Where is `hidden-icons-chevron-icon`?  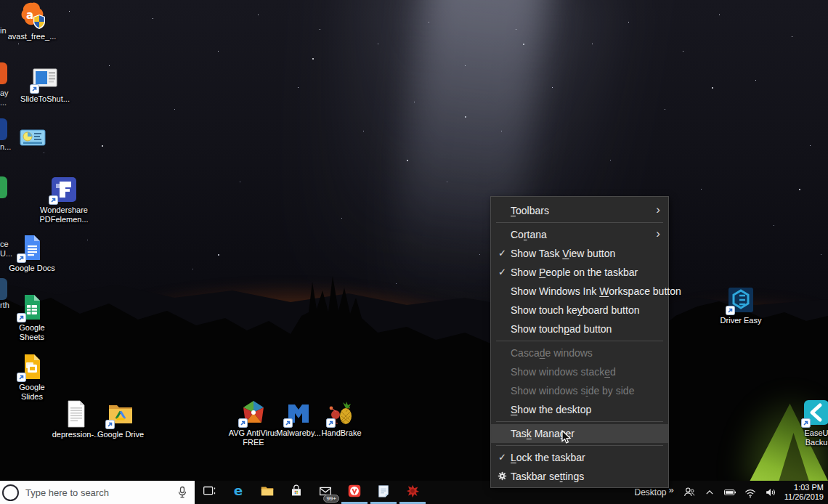 hidden-icons-chevron-icon is located at coordinates (710, 492).